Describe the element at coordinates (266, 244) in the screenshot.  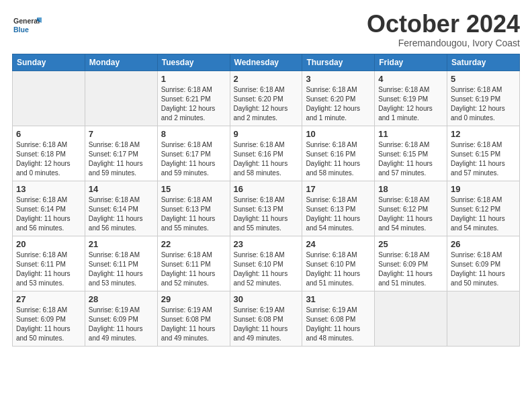
I see `day-number: 23` at that location.